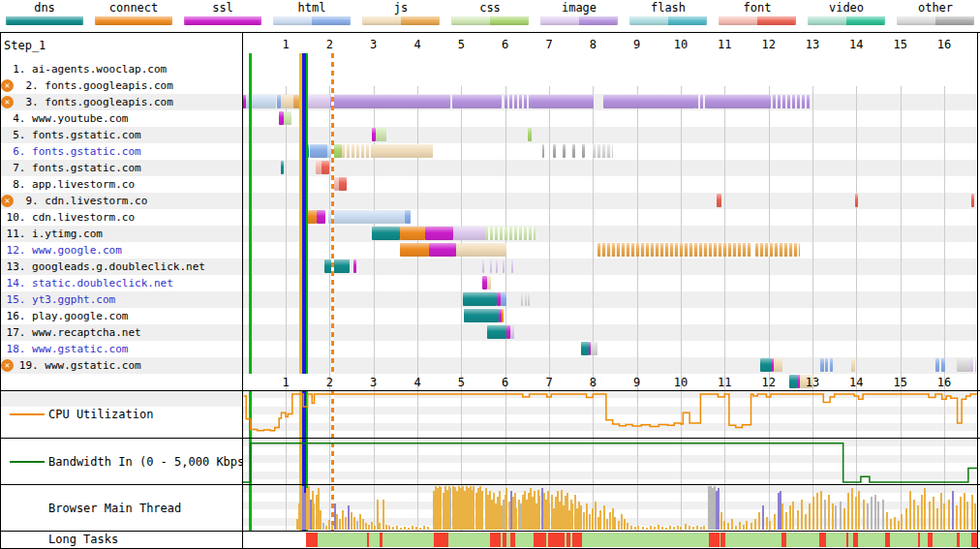  Describe the element at coordinates (120, 349) in the screenshot. I see `request-row-label: 18. www.gstatic.com` at that location.